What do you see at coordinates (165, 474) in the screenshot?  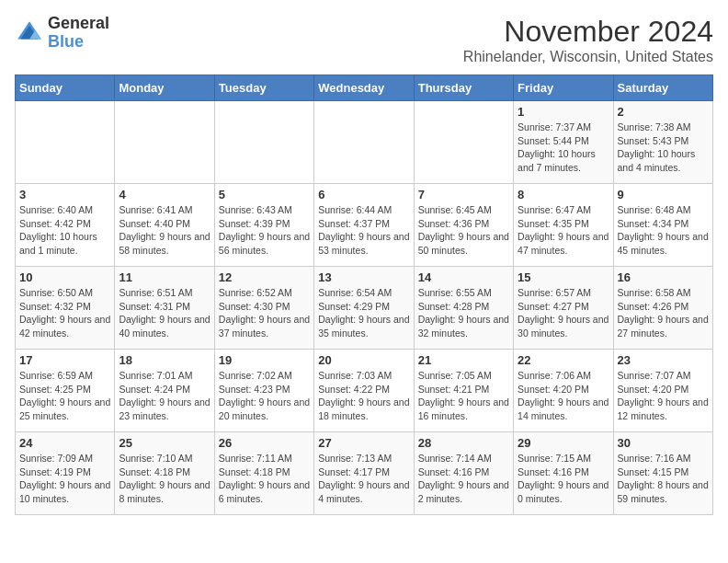 I see `day-cell: 25Sunrise: 7:10 AM Sunset: 4:18 PM Dayli…` at bounding box center [165, 474].